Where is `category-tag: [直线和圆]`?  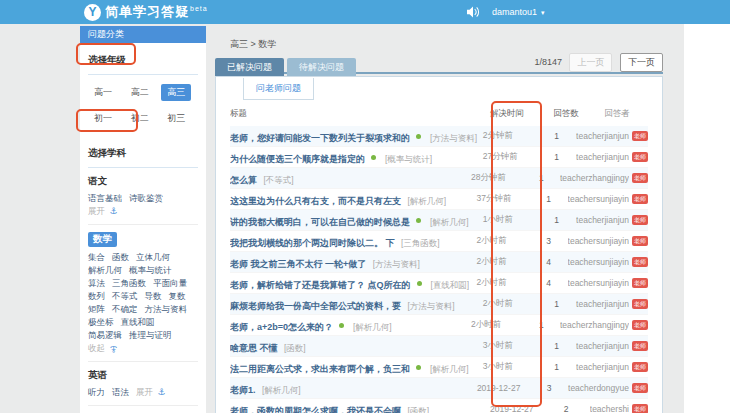
category-tag: [直线和圆] is located at coordinates (450, 285).